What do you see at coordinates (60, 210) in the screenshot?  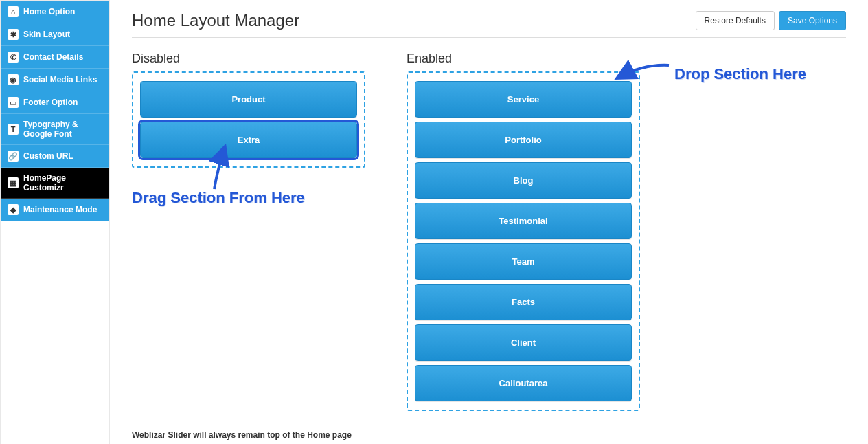 I see `sidebar-item-label: Maintenance Mode` at bounding box center [60, 210].